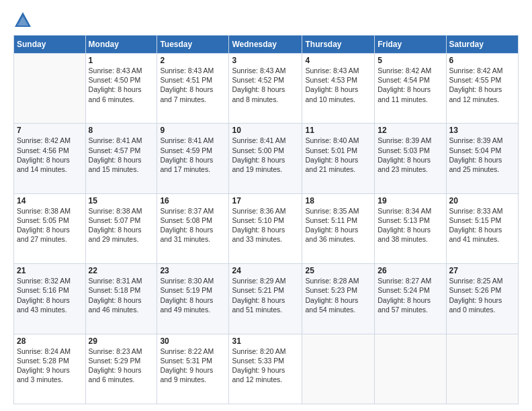 The width and height of the screenshot is (532, 411). What do you see at coordinates (122, 201) in the screenshot?
I see `day-number: 15` at bounding box center [122, 201].